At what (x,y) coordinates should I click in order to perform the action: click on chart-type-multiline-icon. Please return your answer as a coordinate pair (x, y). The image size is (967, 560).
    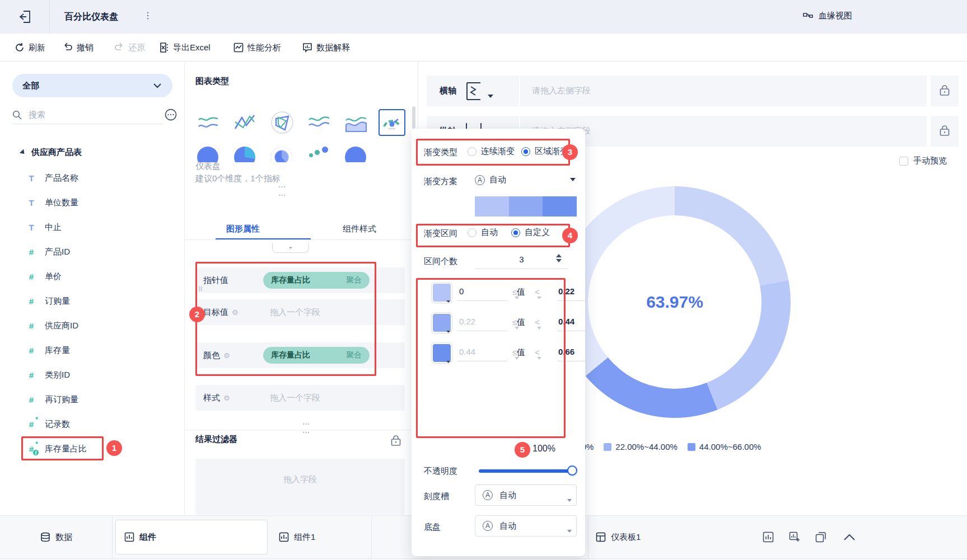
    Looking at the image, I should click on (245, 123).